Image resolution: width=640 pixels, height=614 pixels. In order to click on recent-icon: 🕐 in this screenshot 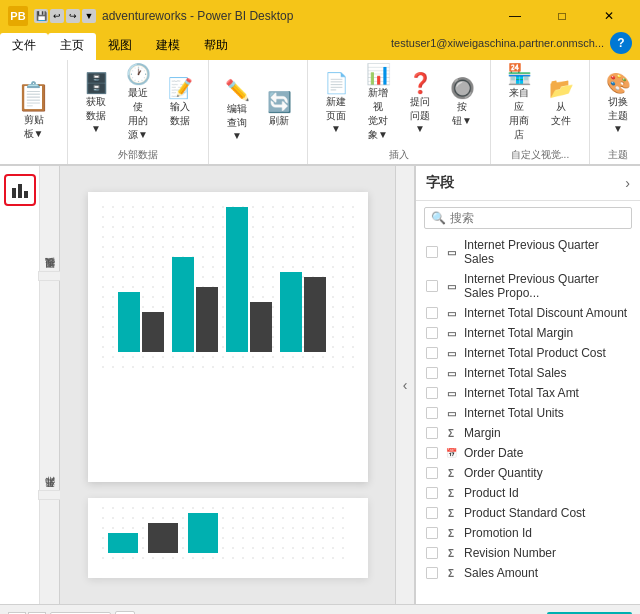, I will do `click(138, 74)`.